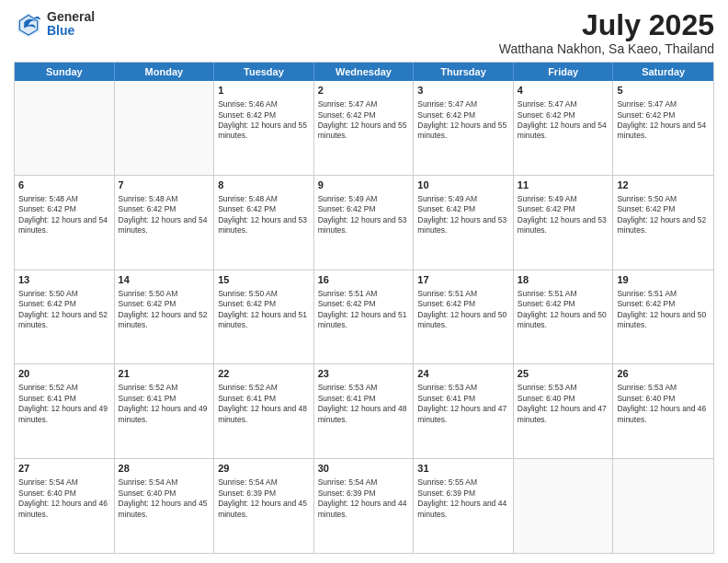 The height and width of the screenshot is (563, 728). What do you see at coordinates (54, 24) in the screenshot?
I see `logo: General Blue` at bounding box center [54, 24].